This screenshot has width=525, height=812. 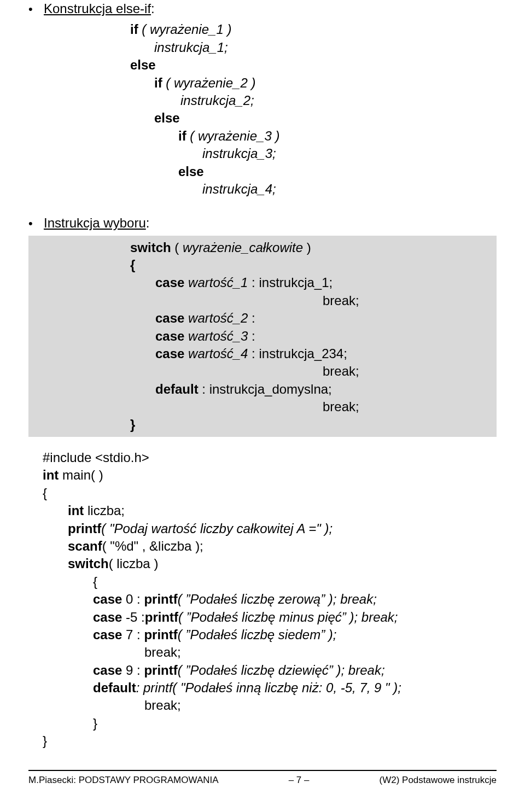 What do you see at coordinates (265, 389) in the screenshot?
I see `text: : instrukcja_domyslna;` at bounding box center [265, 389].